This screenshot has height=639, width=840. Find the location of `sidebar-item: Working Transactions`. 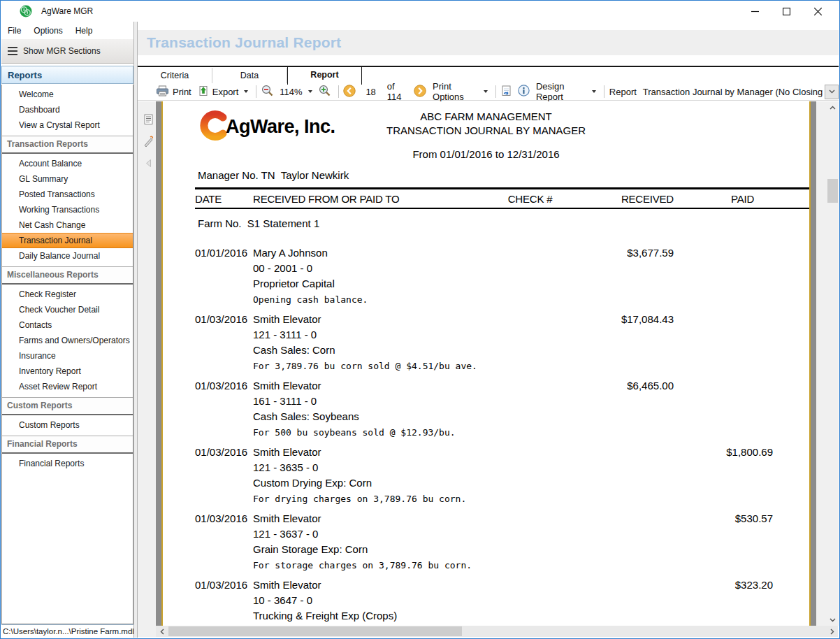

sidebar-item: Working Transactions is located at coordinates (67, 210).